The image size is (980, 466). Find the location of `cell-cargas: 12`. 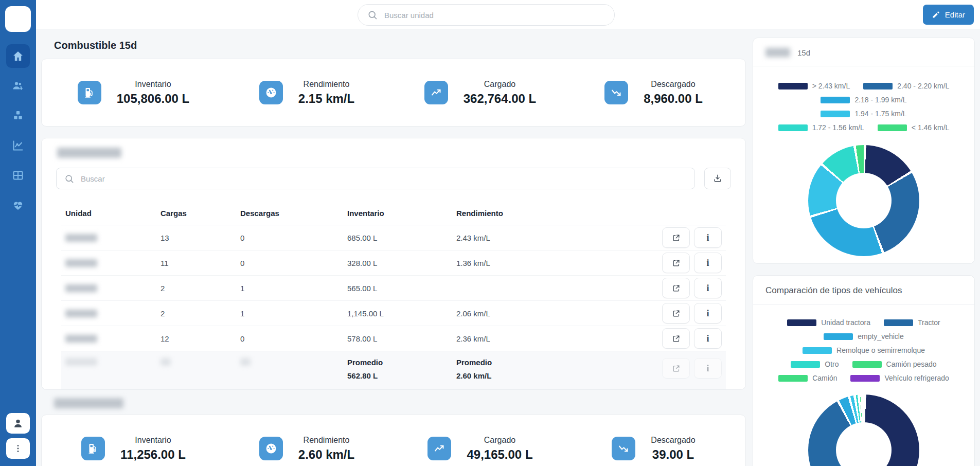

cell-cargas: 12 is located at coordinates (197, 338).